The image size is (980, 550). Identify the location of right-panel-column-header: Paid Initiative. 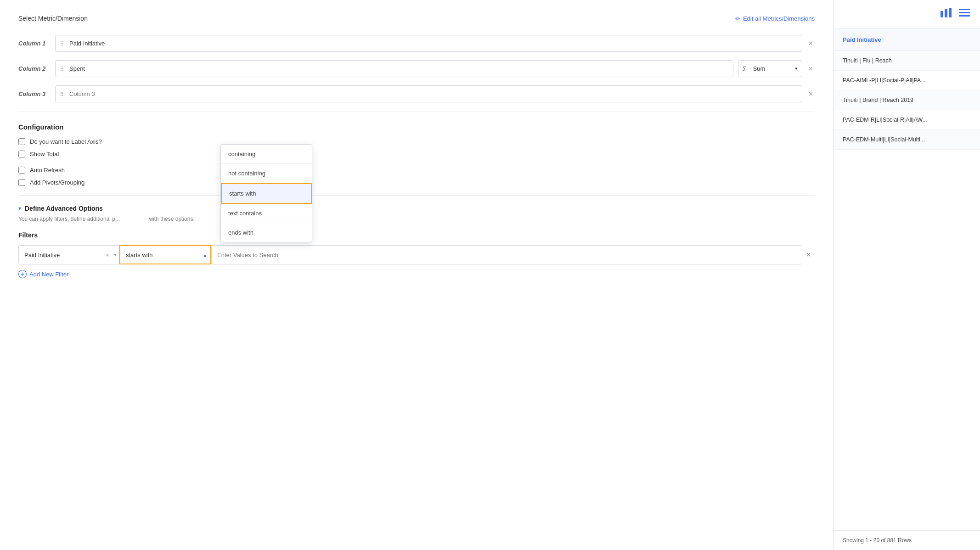
(907, 40).